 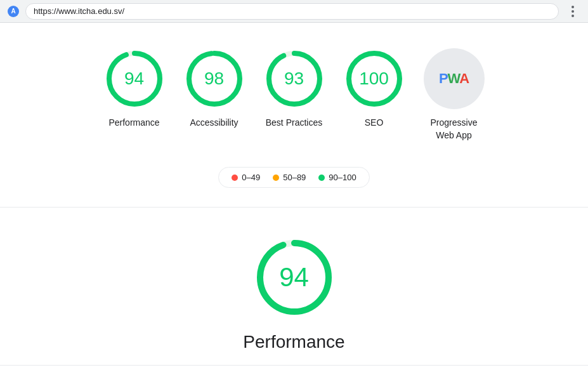 I want to click on seo-label: SEO, so click(x=374, y=123).